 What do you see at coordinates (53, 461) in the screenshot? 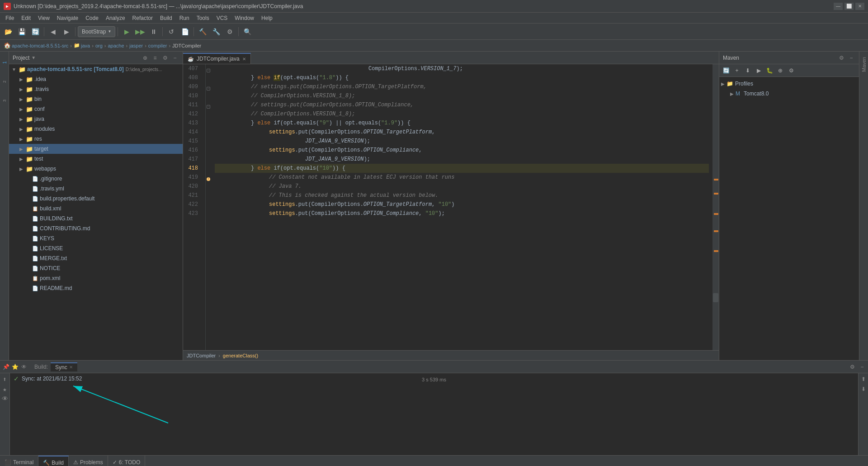
I see `build-tab: 🔨 Build` at bounding box center [53, 461].